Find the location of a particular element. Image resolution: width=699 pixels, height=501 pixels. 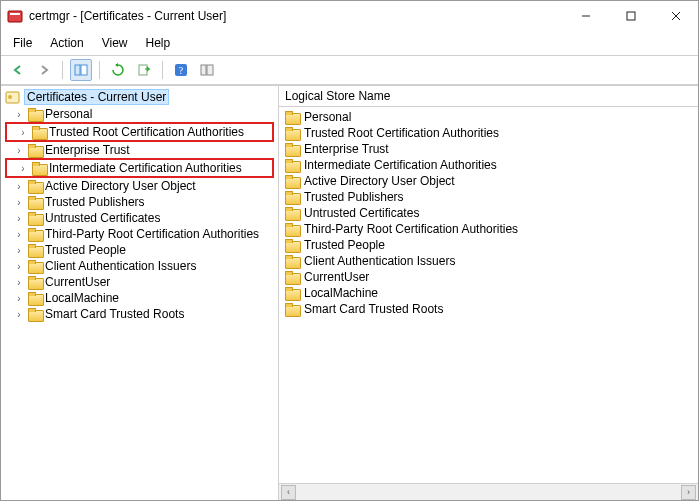

title-bar: certmgr - [Certificates - Current User] is located at coordinates (350, 16).